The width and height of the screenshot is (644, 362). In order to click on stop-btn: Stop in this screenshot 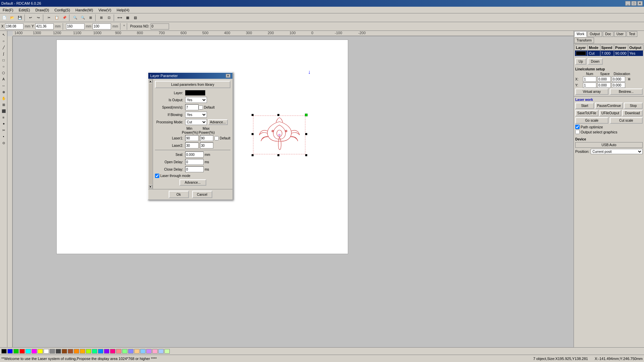, I will do `click(633, 106)`.